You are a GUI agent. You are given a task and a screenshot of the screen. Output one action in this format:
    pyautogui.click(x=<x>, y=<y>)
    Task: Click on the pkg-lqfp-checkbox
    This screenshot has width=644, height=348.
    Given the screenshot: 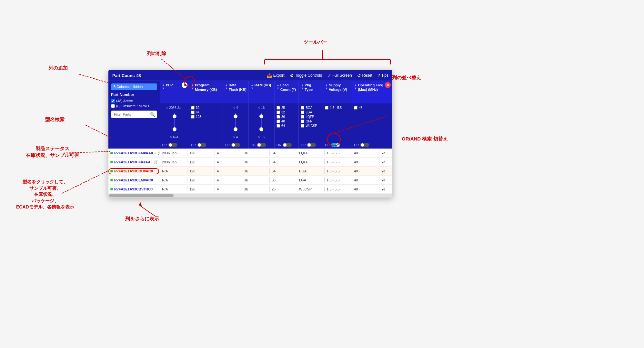 What is the action you would take?
    pyautogui.click(x=303, y=117)
    